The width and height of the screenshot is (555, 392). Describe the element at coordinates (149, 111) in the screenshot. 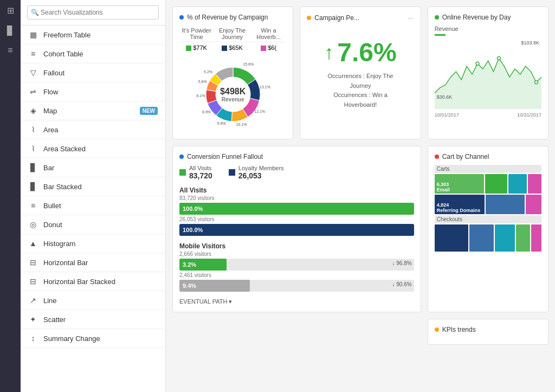

I see `new-badge: NEW` at that location.